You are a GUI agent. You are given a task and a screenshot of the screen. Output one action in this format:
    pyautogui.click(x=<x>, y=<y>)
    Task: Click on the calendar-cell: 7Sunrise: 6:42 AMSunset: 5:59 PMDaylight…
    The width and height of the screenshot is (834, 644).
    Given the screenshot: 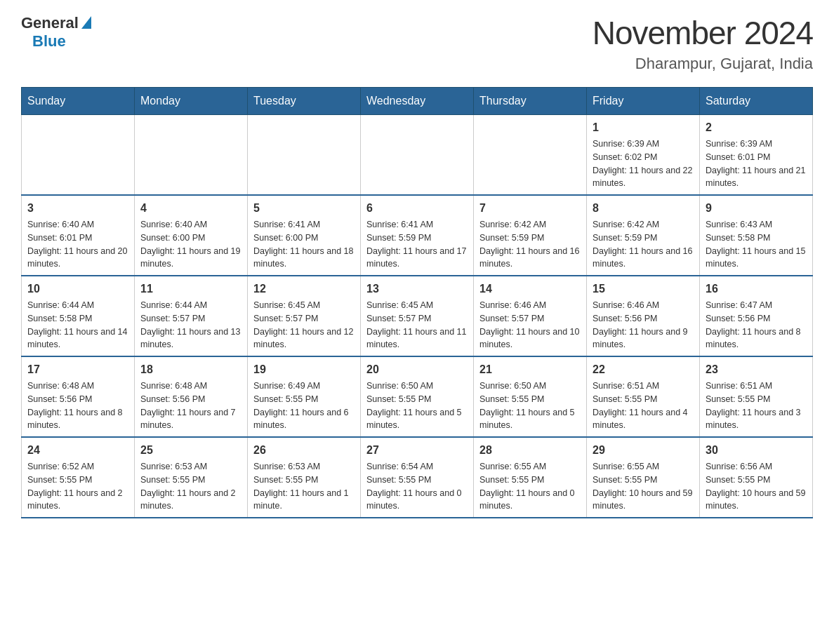 What is the action you would take?
    pyautogui.click(x=531, y=236)
    